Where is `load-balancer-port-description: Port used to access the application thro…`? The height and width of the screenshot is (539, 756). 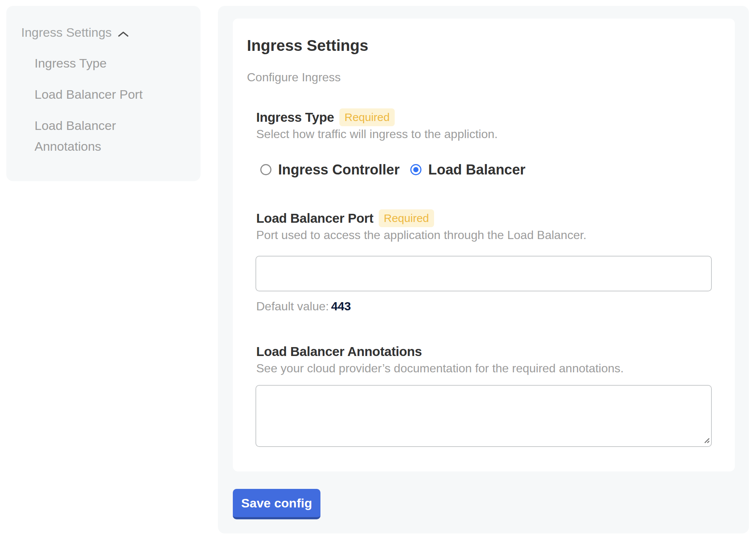 load-balancer-port-description: Port used to access the application thro… is located at coordinates (487, 235).